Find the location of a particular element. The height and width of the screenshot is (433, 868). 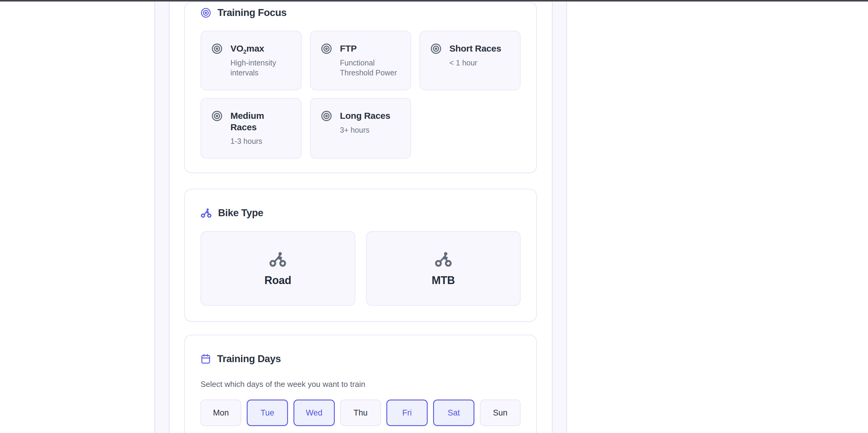

day-button-tue: Tue is located at coordinates (268, 413).